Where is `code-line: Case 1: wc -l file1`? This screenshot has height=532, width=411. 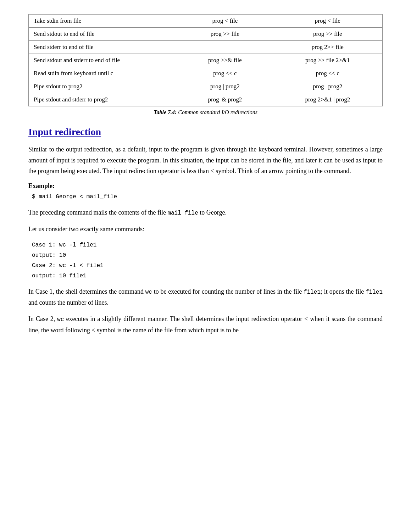 code-line: Case 1: wc -l file1 is located at coordinates (207, 245).